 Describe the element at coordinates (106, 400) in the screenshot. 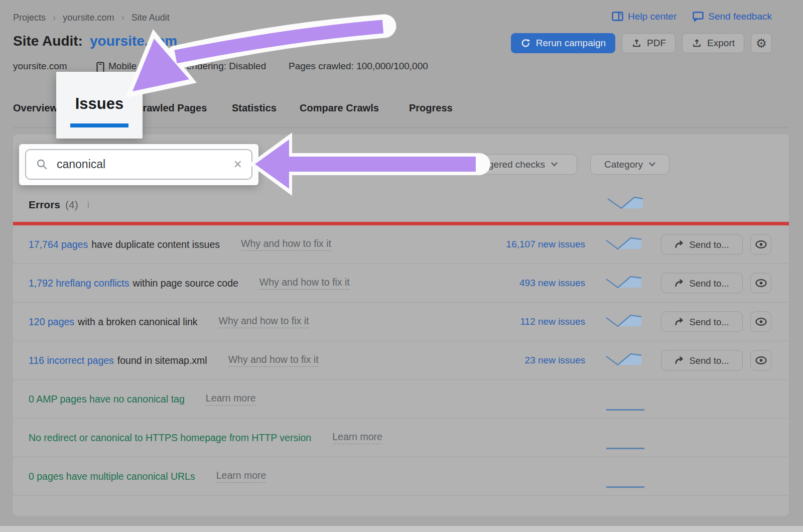

I see `issue-description: 0 AMP pages have no canonical tag` at that location.